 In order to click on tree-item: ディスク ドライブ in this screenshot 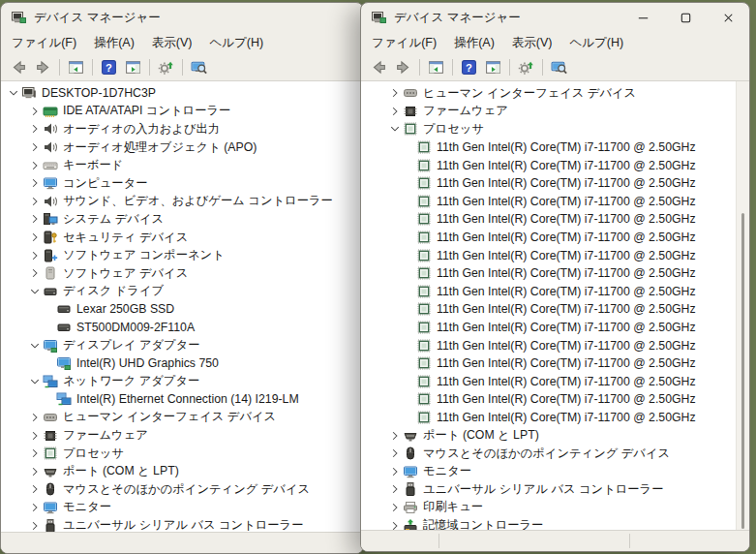, I will do `click(182, 292)`.